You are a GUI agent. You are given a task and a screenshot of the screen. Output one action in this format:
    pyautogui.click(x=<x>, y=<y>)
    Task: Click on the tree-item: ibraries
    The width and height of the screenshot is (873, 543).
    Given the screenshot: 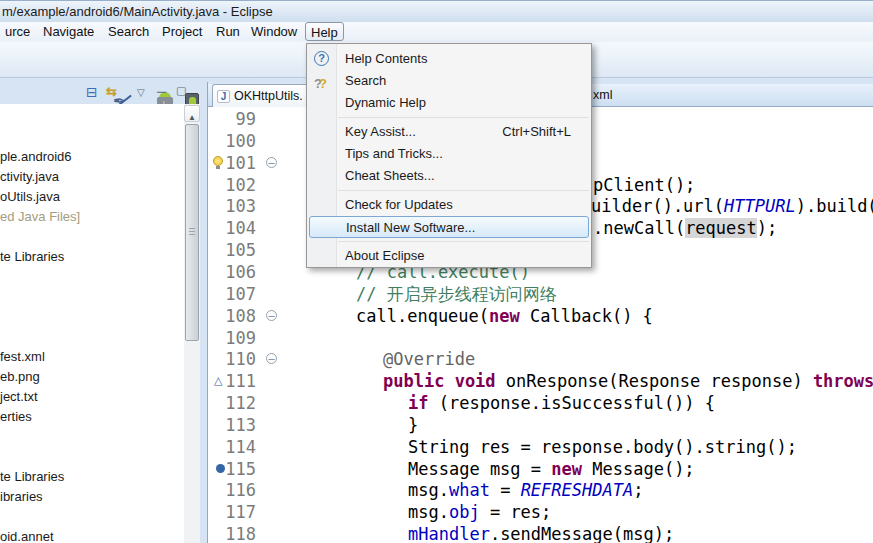 What is the action you would take?
    pyautogui.click(x=22, y=497)
    